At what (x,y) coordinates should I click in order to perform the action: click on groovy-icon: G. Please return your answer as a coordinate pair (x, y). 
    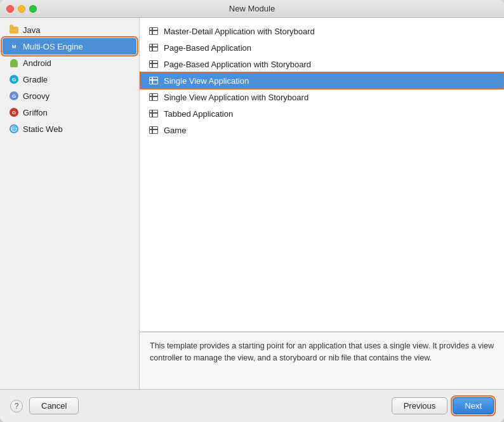
    Looking at the image, I should click on (14, 96).